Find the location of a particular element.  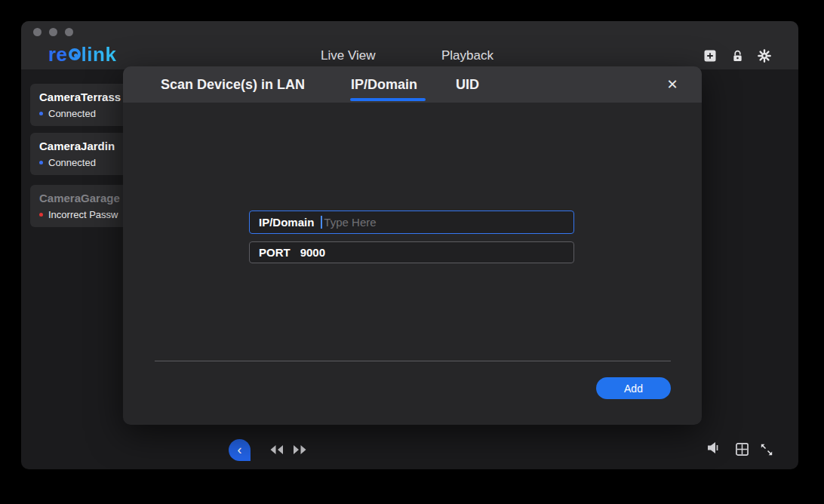

text-cursor is located at coordinates (321, 222).